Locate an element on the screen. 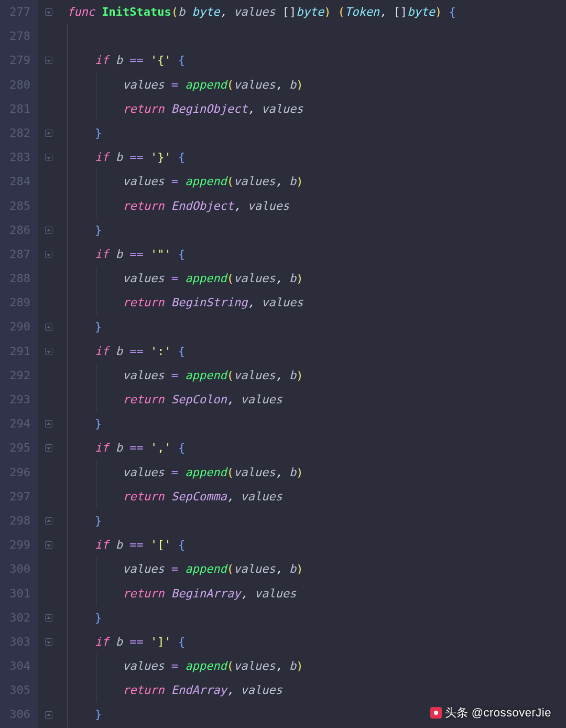  code-text: return EndObject, values is located at coordinates (178, 206).